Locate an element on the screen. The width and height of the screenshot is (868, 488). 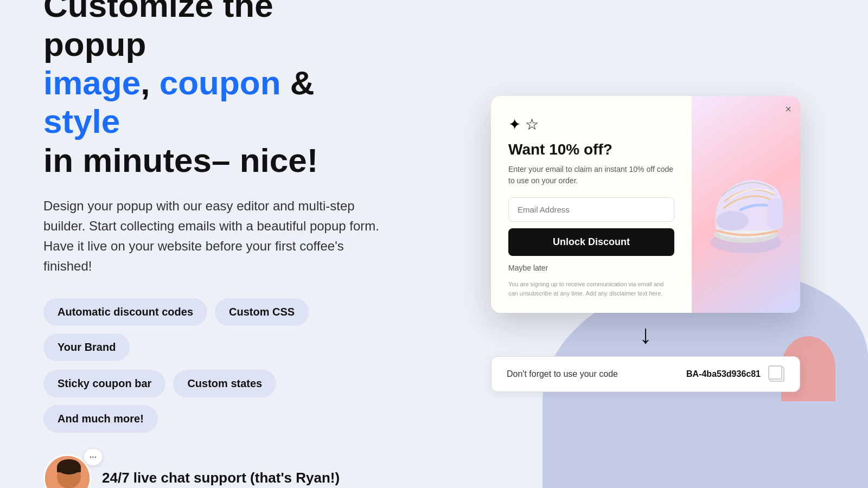
unlock-discount-button: Unlock Discount is located at coordinates (591, 242).